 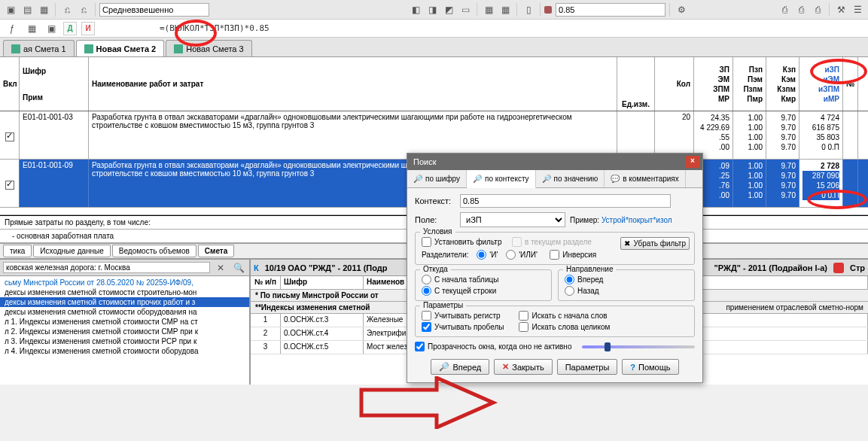 What do you see at coordinates (426, 242) in the screenshot?
I see `cb-set-filter` at bounding box center [426, 242].